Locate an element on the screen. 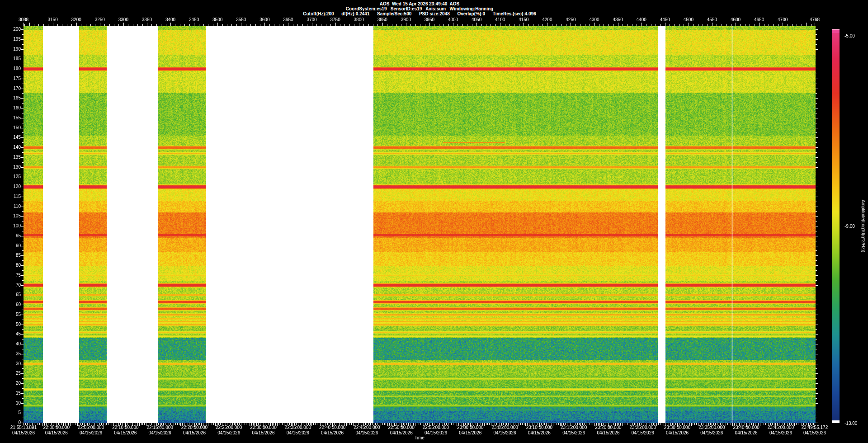 This screenshot has height=443, width=868. top-axis-label: 3950 is located at coordinates (429, 20).